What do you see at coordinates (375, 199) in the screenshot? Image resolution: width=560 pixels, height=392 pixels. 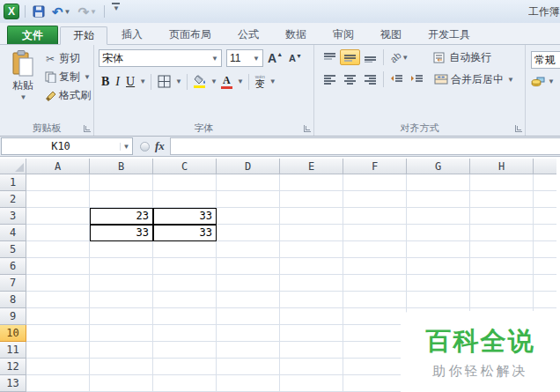 I see `cell-F2` at bounding box center [375, 199].